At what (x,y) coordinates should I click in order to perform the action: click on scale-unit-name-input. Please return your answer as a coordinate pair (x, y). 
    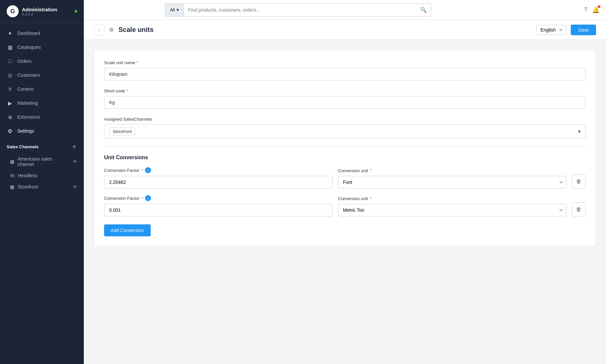
    Looking at the image, I should click on (345, 74).